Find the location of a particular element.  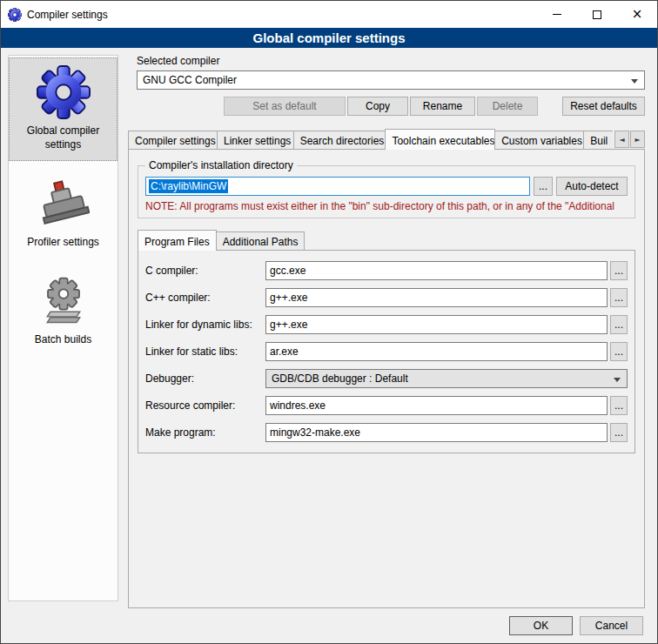

sidebar-item-label: Profiler settings is located at coordinates (63, 243).